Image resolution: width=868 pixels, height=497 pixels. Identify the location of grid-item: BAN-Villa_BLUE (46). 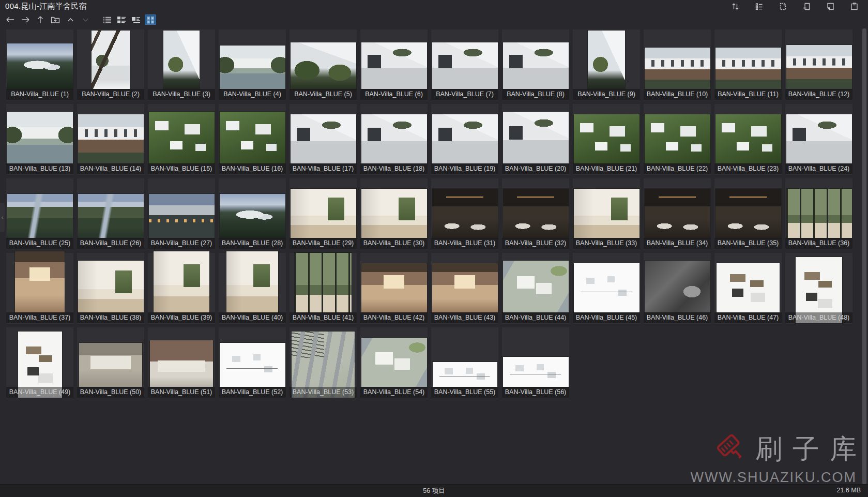
(677, 289).